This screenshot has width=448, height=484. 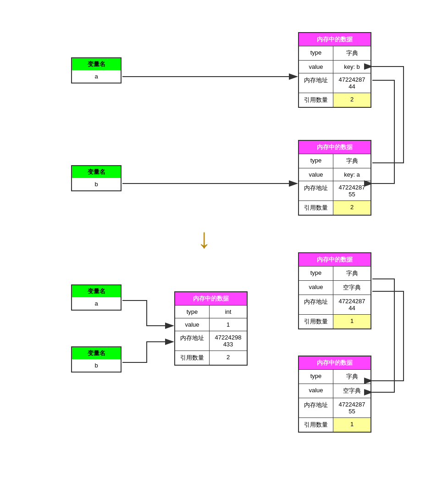 I want to click on mem-b-row3-value: 2, so click(x=352, y=208).